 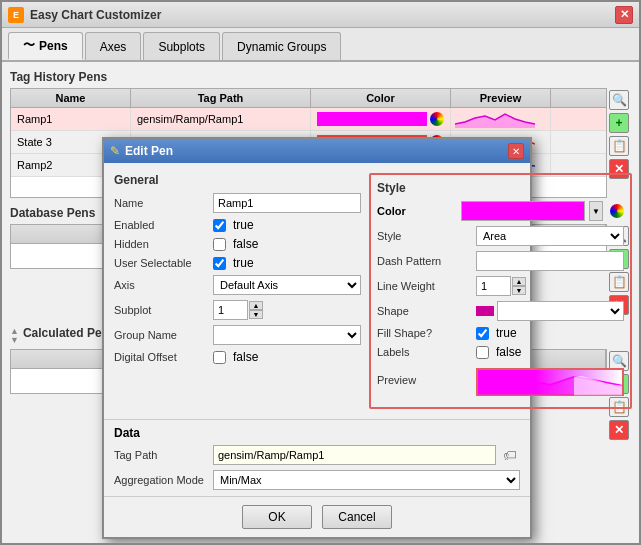 I want to click on line-weight-spin-arrows: ▲ ▼, so click(x=519, y=286).